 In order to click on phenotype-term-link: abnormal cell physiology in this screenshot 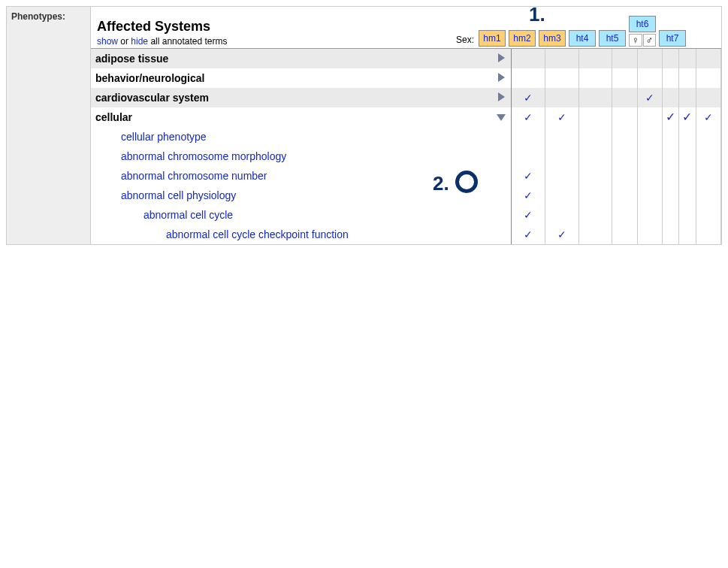, I will do `click(292, 195)`.